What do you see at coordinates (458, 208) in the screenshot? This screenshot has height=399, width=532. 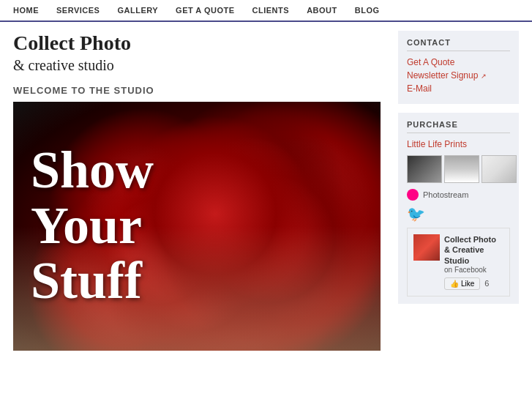 I see `purchase-section: PURCHASE Little Life Prints Photostream …` at bounding box center [458, 208].